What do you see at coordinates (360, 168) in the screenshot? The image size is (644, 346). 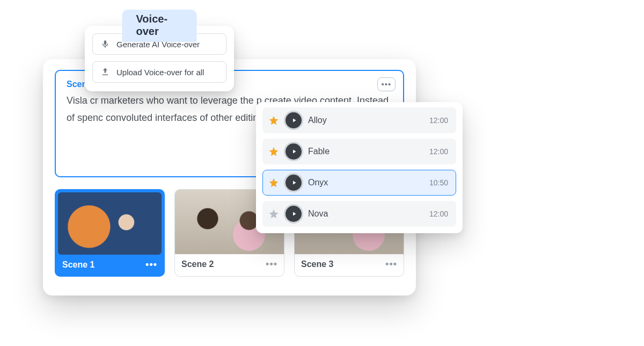 I see `voice-list-panel: Alloy 12:00 Fable 12:00 Onyx 10:50 Nova …` at bounding box center [360, 168].